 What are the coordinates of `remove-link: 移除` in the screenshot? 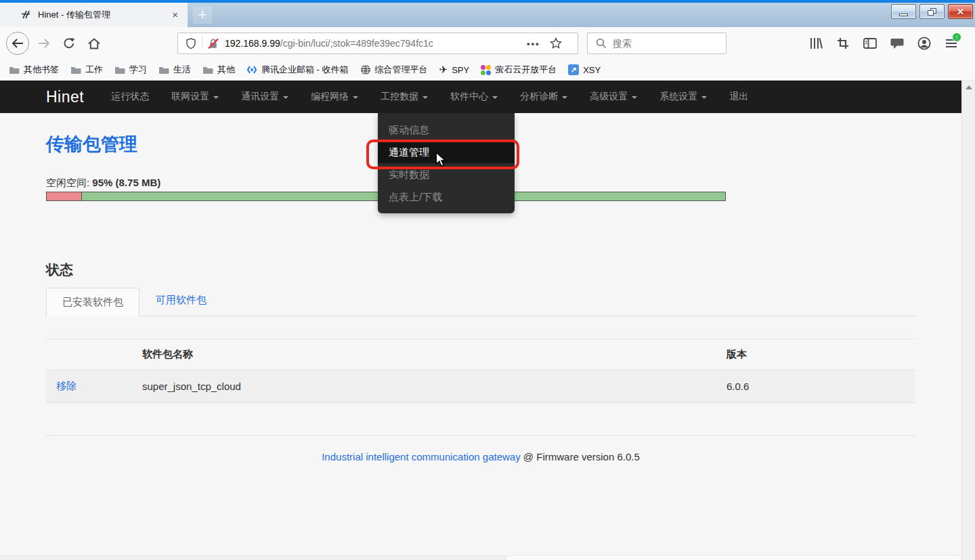 It's located at (66, 386).